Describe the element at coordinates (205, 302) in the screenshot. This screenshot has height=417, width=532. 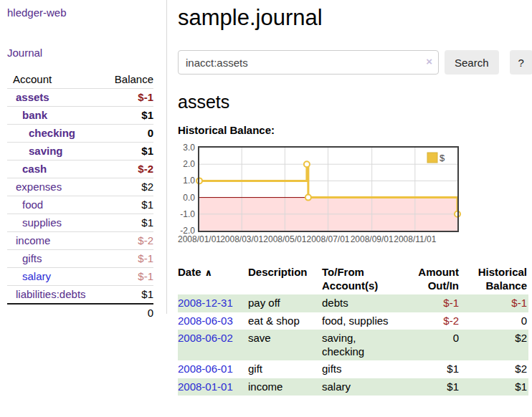
I see `transaction-date-link: 2008-12-31` at that location.